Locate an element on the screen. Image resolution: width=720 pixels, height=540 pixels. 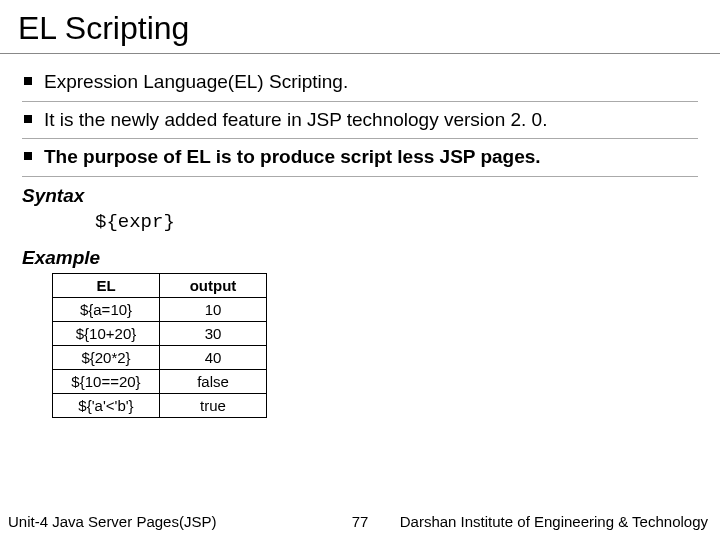
el-output-table: EL output ${a=10} 10 ${10+20} 30 ${20*2}… is located at coordinates (160, 346).